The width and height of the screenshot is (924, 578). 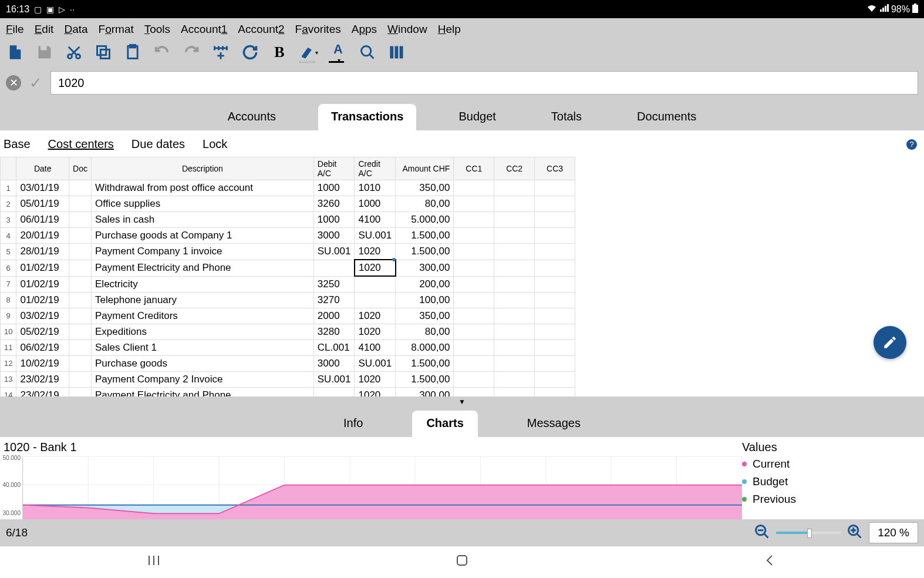 I want to click on cell-date: 28/01/19, so click(x=43, y=252).